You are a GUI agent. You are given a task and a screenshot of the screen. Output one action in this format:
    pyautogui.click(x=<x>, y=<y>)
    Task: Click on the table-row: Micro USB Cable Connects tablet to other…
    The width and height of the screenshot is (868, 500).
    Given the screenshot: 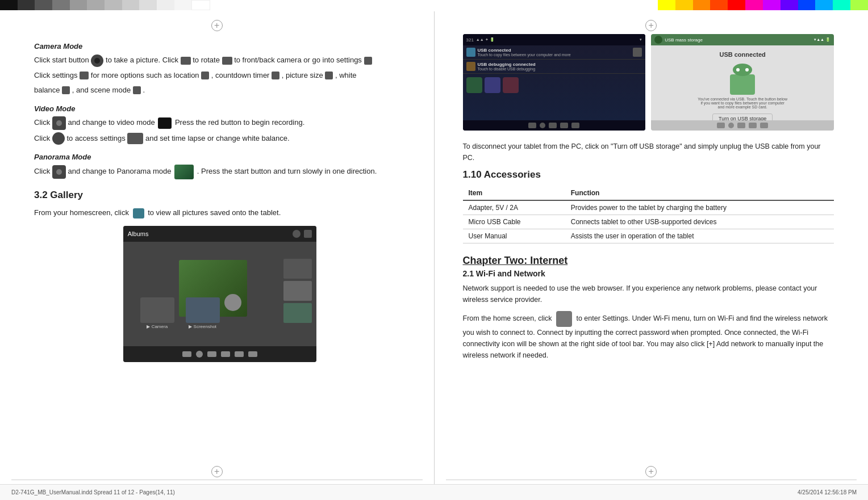 What is the action you would take?
    pyautogui.click(x=649, y=222)
    